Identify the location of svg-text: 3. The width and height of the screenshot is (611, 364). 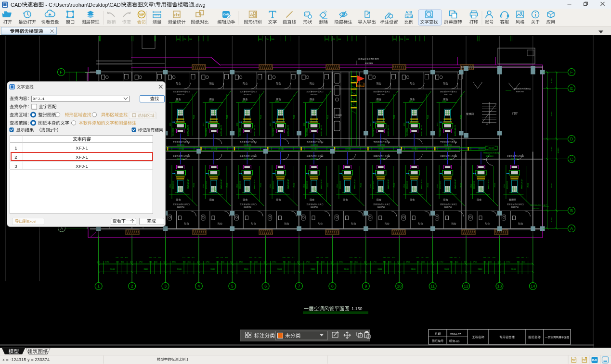
(166, 286).